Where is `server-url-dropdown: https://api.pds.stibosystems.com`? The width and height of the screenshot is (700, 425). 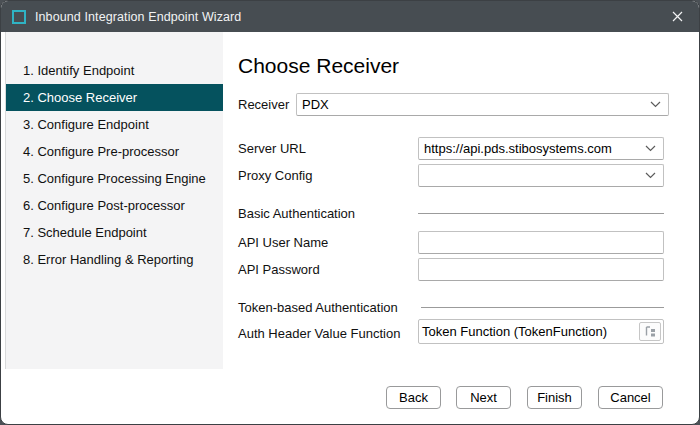
server-url-dropdown: https://api.pds.stibosystems.com is located at coordinates (541, 148).